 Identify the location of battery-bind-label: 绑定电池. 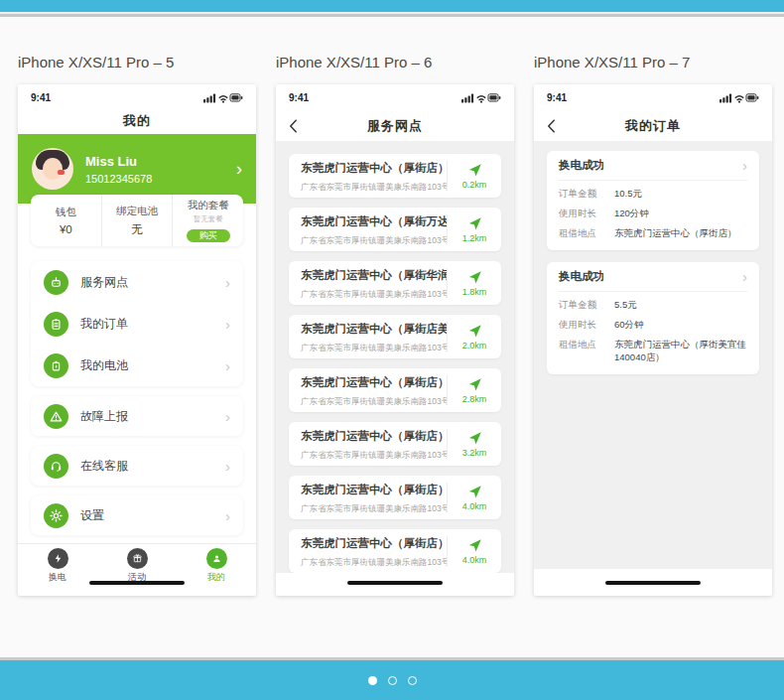
(137, 211).